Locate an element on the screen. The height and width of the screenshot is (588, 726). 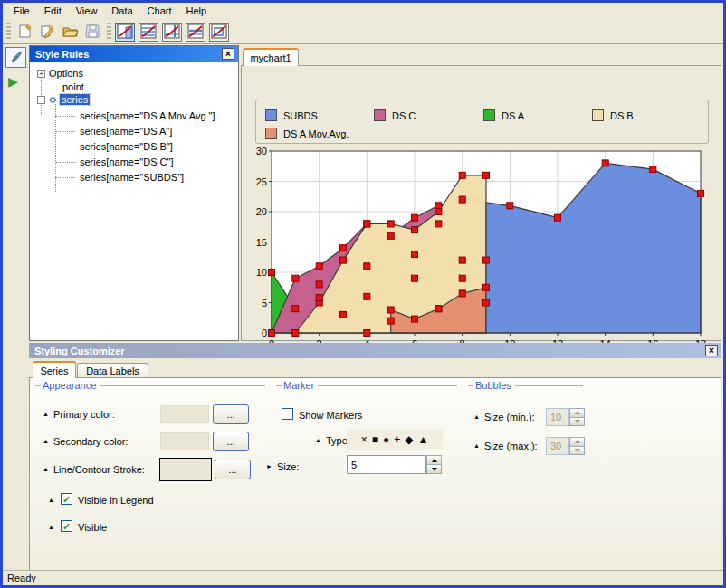
tree-node-series-child: series[name="SUBDS"] is located at coordinates (132, 177).